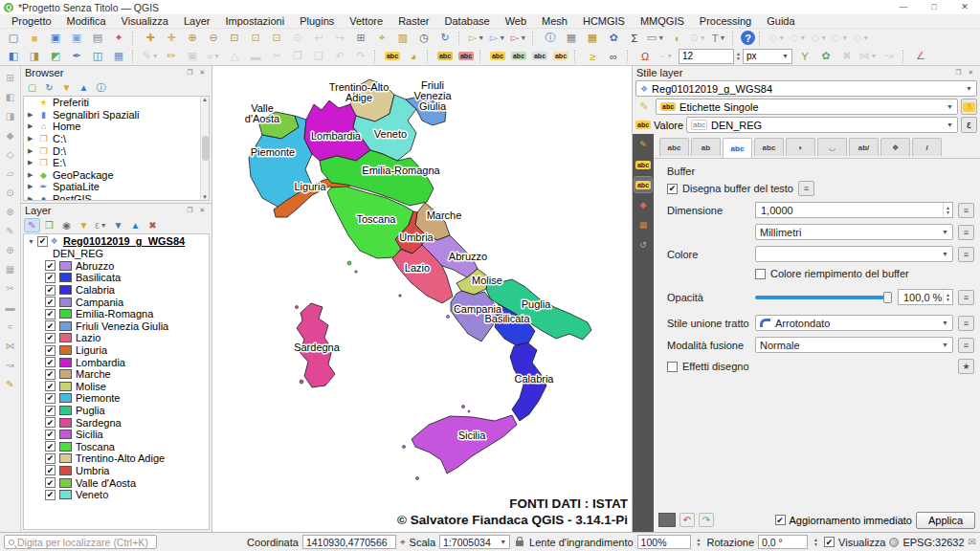 The width and height of the screenshot is (980, 551). What do you see at coordinates (643, 245) in the screenshot?
I see `history-tab-icon: ↺` at bounding box center [643, 245].